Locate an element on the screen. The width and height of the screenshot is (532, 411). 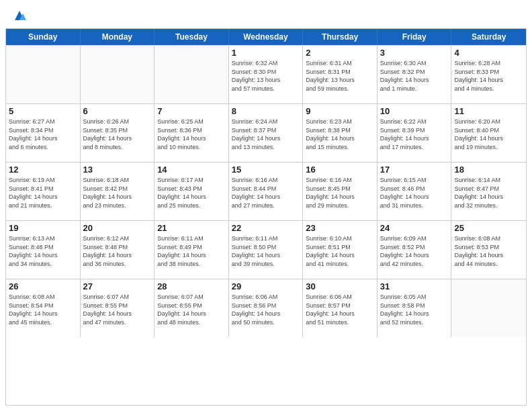
day-number: 23 is located at coordinates (340, 228).